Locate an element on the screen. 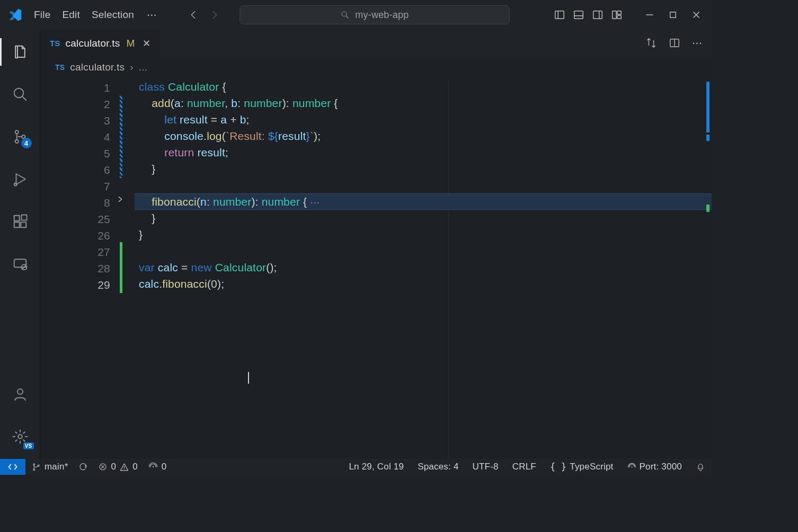 The image size is (798, 532). activity-run-icon is located at coordinates (20, 179).